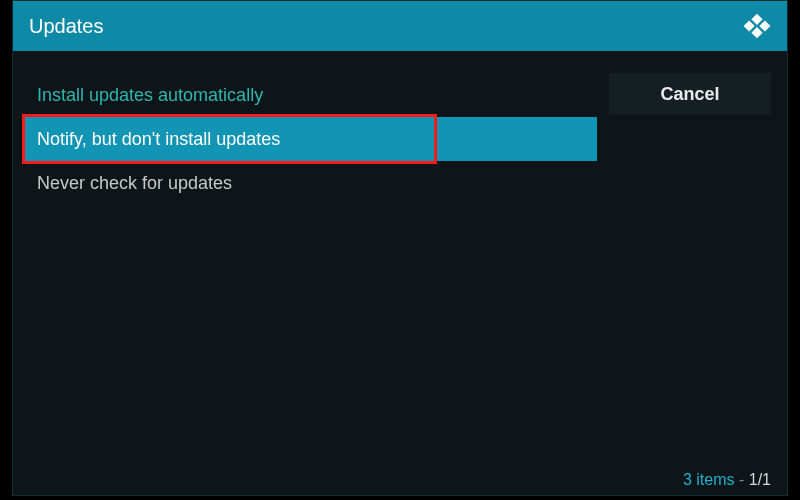 This screenshot has height=500, width=800. I want to click on option-never-check: Never check for updates, so click(310, 183).